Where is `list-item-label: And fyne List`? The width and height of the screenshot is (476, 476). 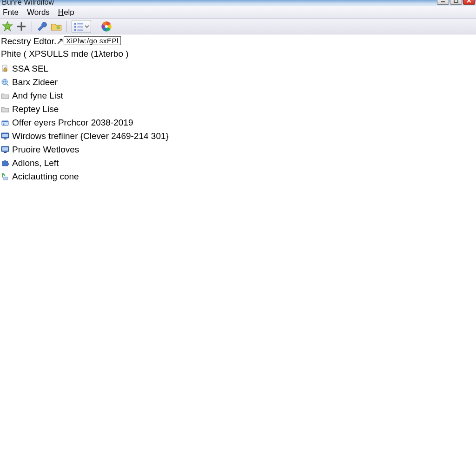 list-item-label: And fyne List is located at coordinates (38, 96).